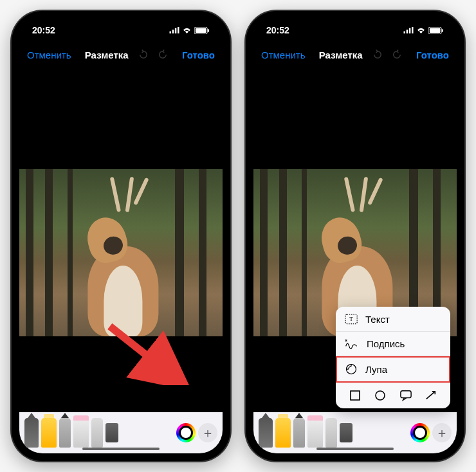 Image resolution: width=476 pixels, height=472 pixels. What do you see at coordinates (351, 319) in the screenshot?
I see `svg-text: T` at bounding box center [351, 319].